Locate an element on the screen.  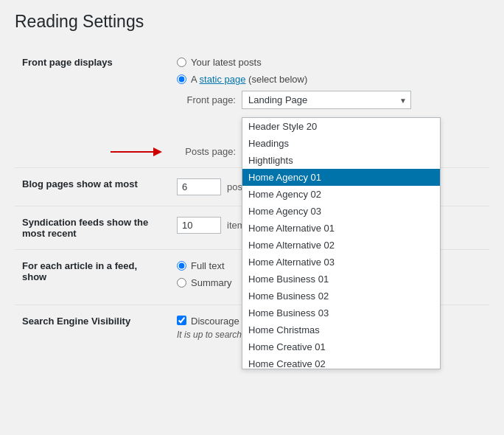
dropdown-item: Home Alternative 03 is located at coordinates (341, 262).